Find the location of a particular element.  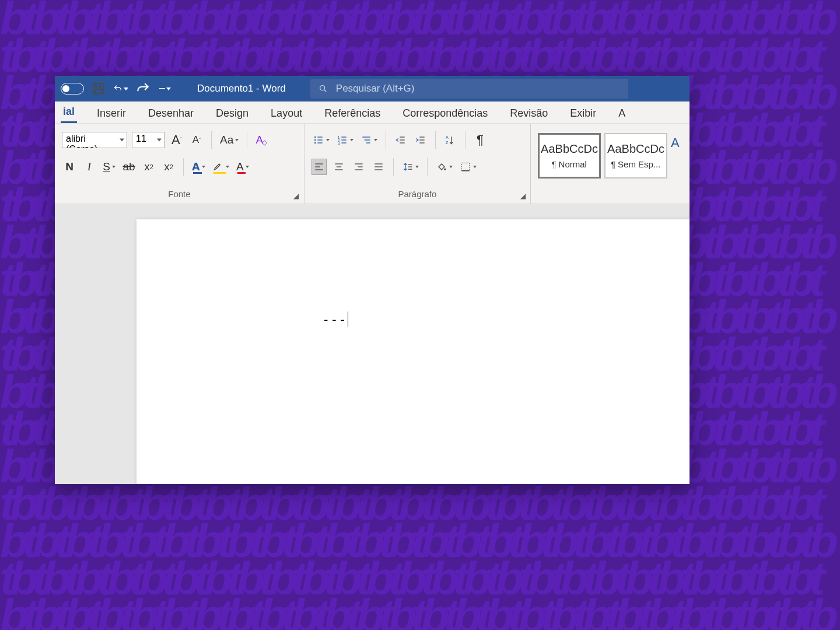

font-dialog-launcher: ◢ is located at coordinates (296, 196).